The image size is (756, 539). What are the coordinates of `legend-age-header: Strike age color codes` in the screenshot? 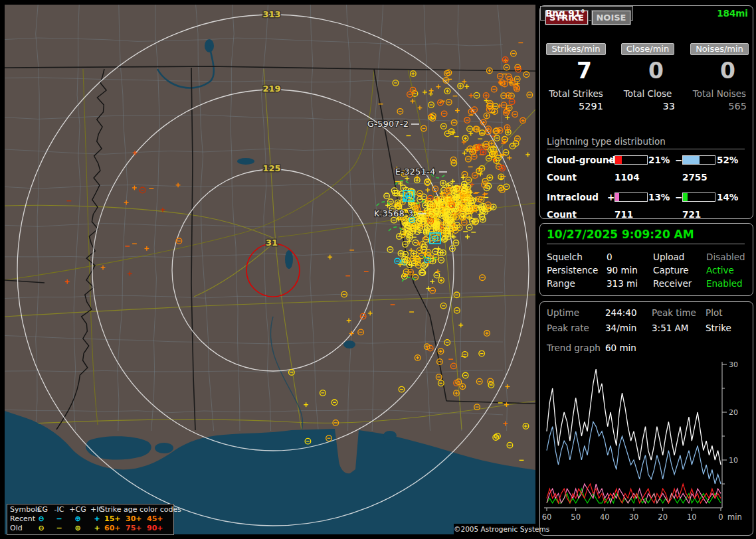 It's located at (136, 510).